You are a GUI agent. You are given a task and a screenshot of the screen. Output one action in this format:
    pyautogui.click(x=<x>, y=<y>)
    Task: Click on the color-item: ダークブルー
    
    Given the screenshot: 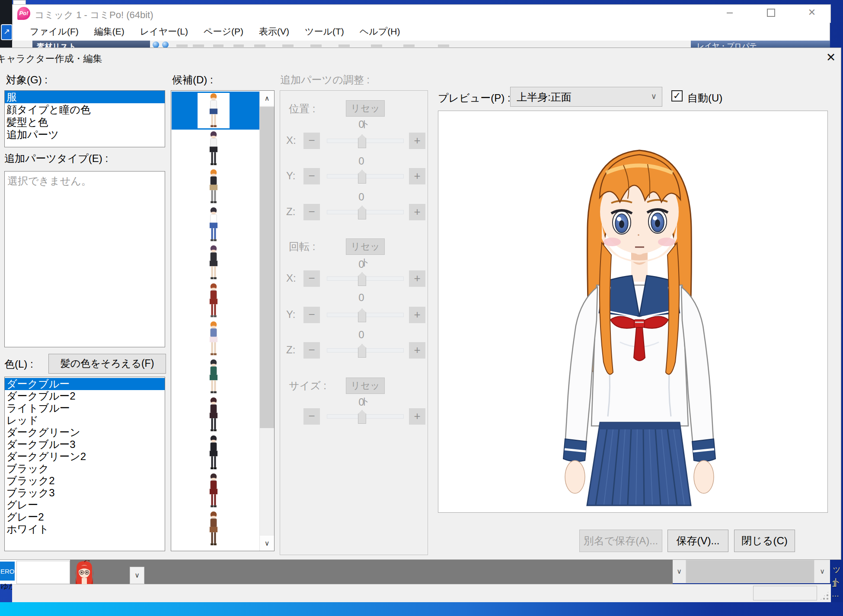 What is the action you would take?
    pyautogui.click(x=85, y=384)
    